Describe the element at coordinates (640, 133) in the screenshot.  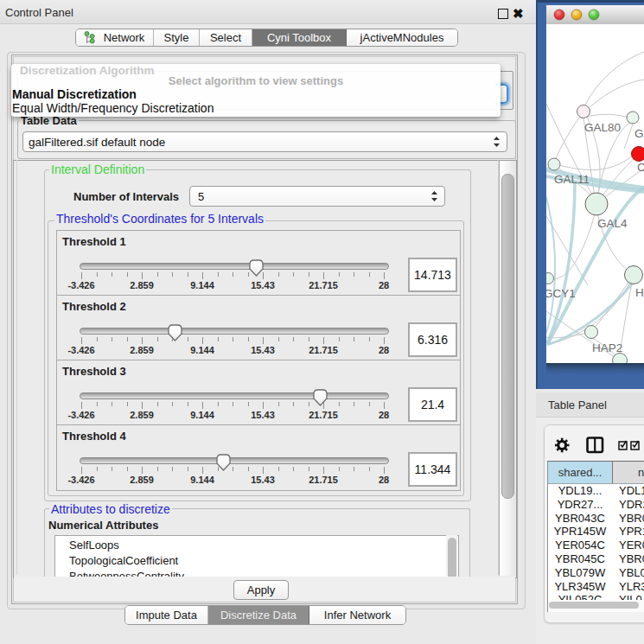
I see `svg-text: G` at that location.